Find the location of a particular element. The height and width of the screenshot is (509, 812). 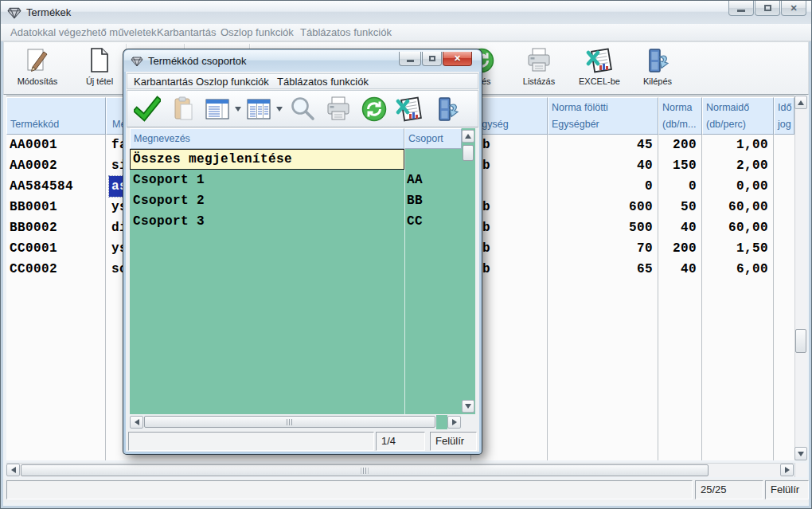

select-check-icon is located at coordinates (147, 109).